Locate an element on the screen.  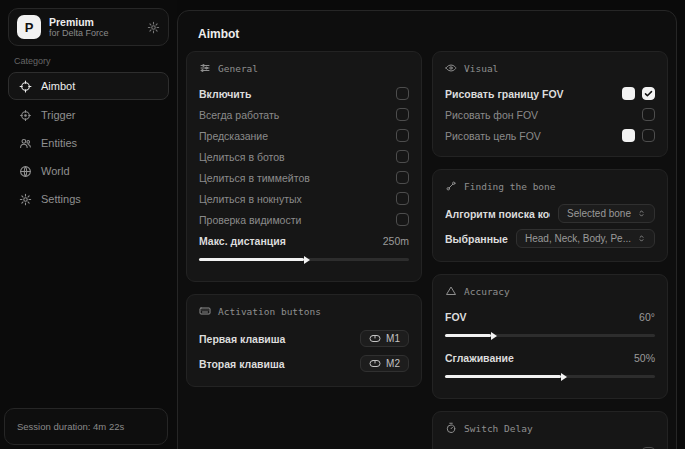
accuracy-card: Accuracy FOV 60° Сглаживание 50% is located at coordinates (550, 336).